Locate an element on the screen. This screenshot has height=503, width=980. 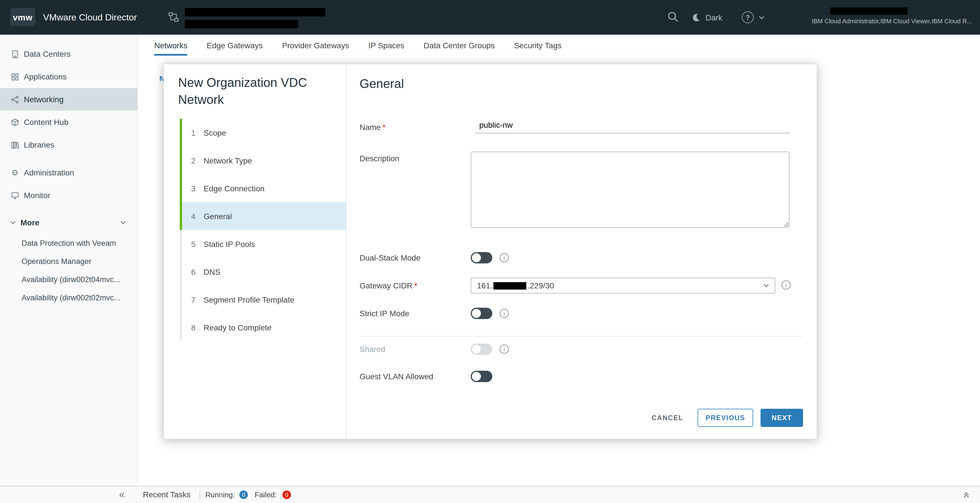
recent-tasks-title: Recent Tasks is located at coordinates (167, 495).